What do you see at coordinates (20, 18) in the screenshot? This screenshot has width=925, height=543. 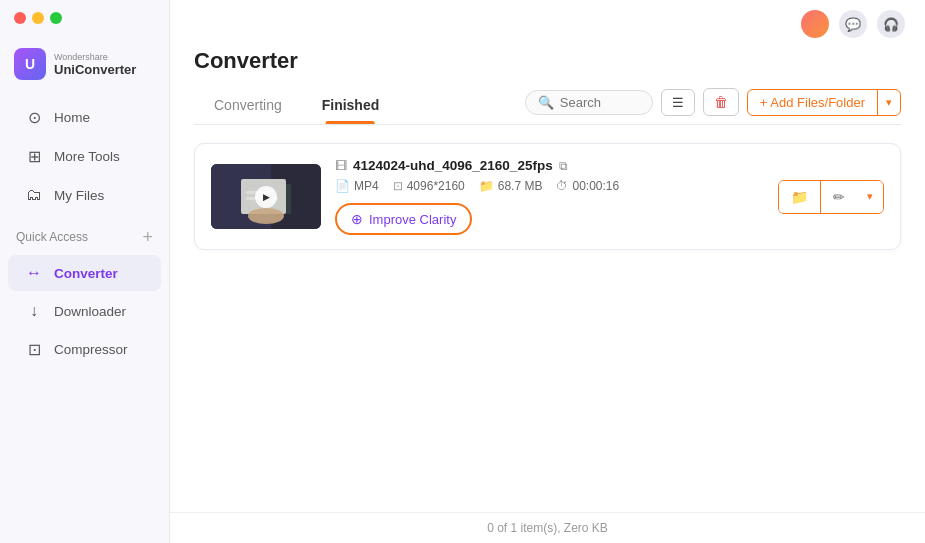 I see `close-button` at bounding box center [20, 18].